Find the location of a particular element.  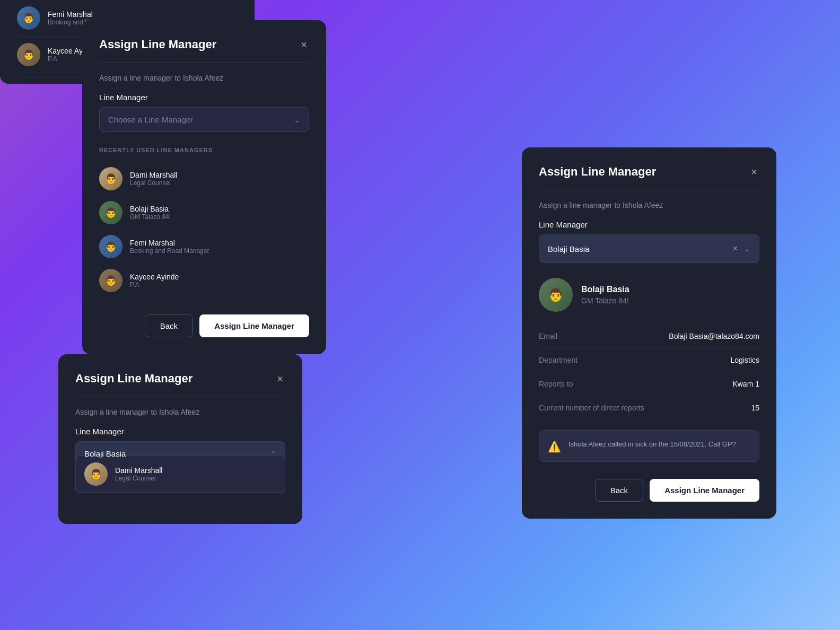

modal-1-close-button: × is located at coordinates (304, 45).